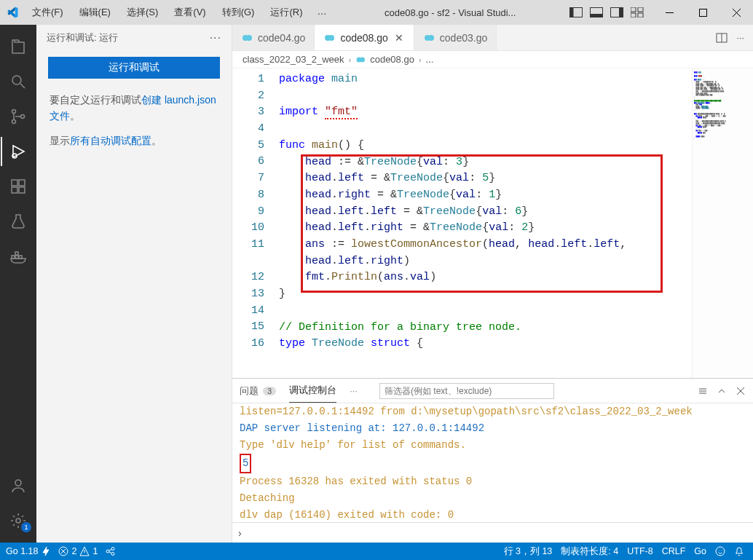 The height and width of the screenshot is (560, 753). I want to click on sidebar-show-all-configs-text: 显示所有自动调试配置。, so click(134, 141).